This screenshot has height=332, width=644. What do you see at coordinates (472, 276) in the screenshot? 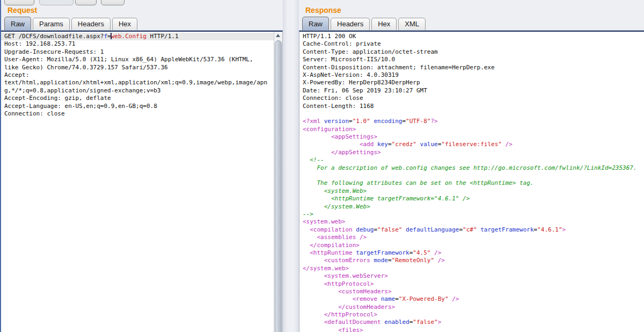
I see `code-line: <system.webServer>` at bounding box center [472, 276].